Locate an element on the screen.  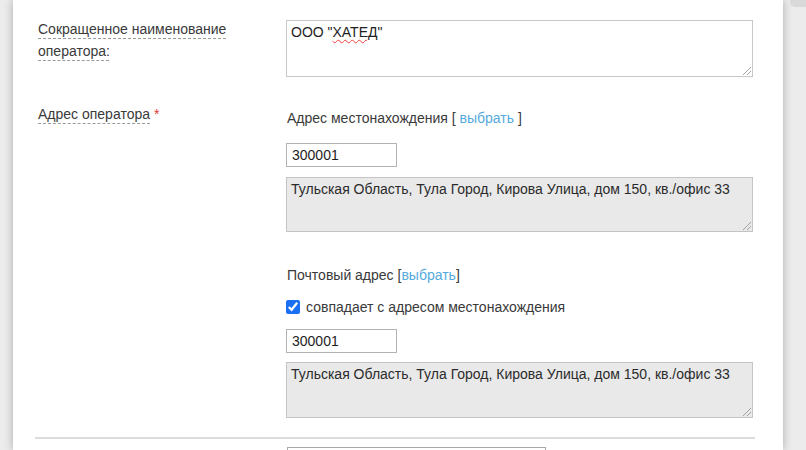
section-divider is located at coordinates (395, 438).